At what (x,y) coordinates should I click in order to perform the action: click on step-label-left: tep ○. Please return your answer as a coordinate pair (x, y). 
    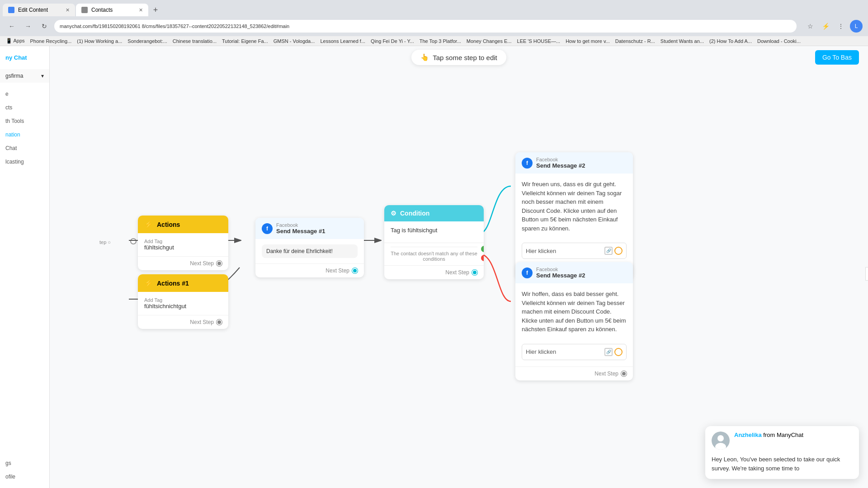
    Looking at the image, I should click on (105, 242).